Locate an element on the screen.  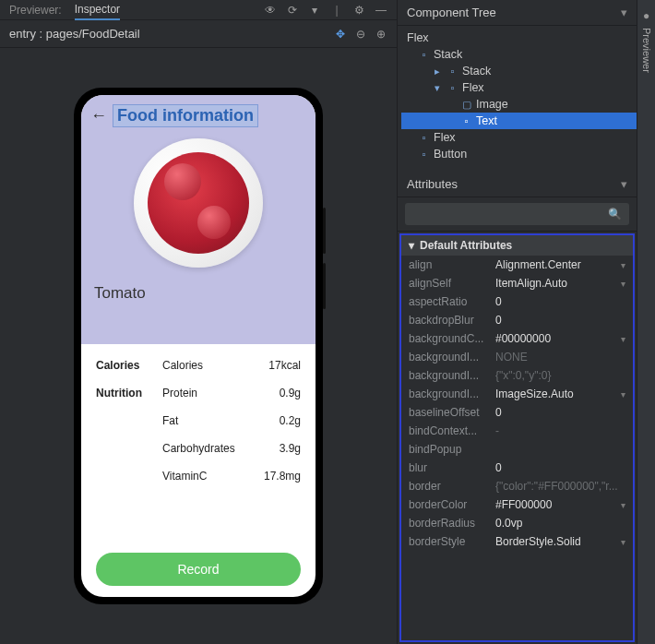
vitc-label: VitaminC is located at coordinates (207, 476).